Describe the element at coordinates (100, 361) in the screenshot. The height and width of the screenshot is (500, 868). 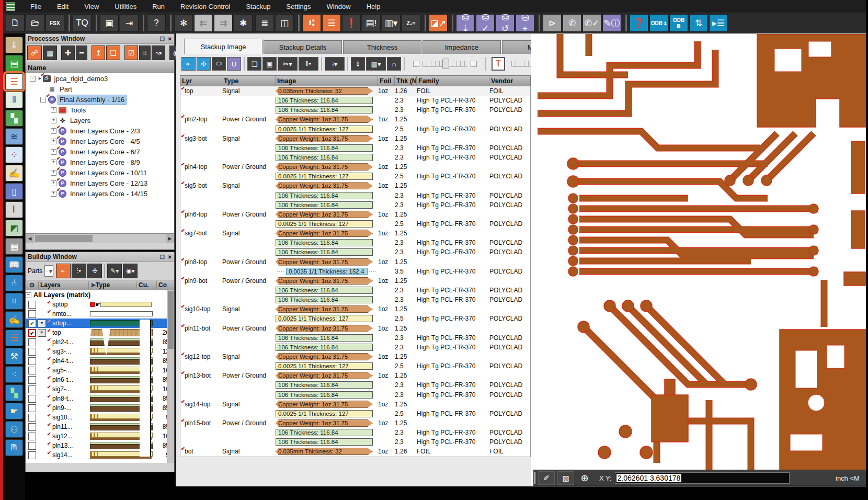
I see `buildup-layer-row-pln4t: ✳✔pln4-t...851` at that location.